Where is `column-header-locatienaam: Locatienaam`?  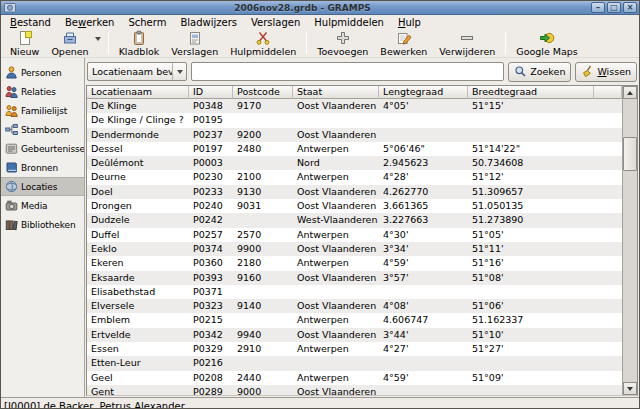 column-header-locatienaam: Locatienaam is located at coordinates (138, 92).